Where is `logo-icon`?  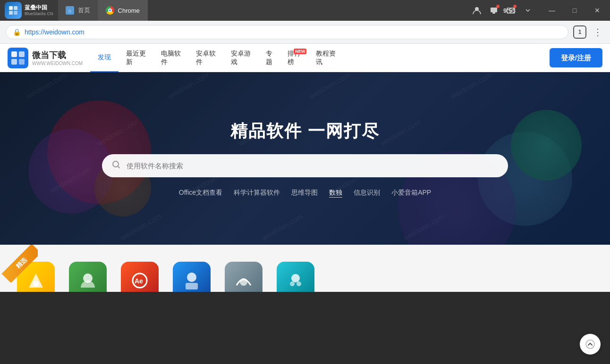 logo-icon is located at coordinates (18, 58).